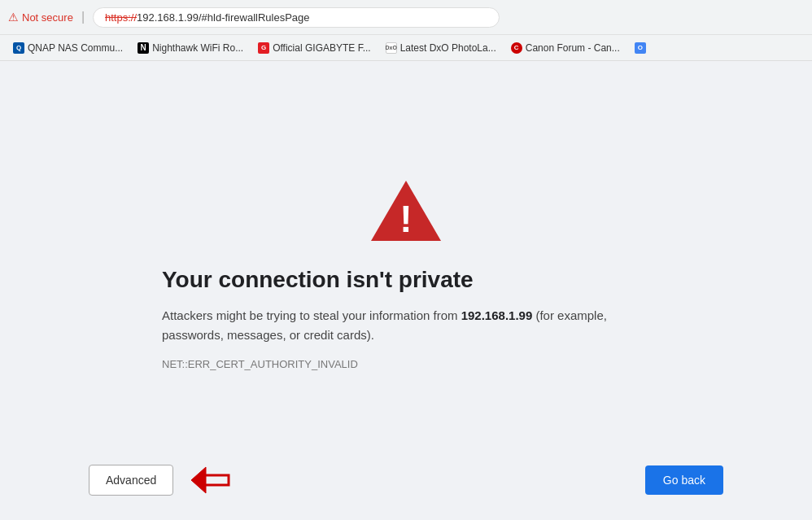 The width and height of the screenshot is (812, 520). I want to click on bookmark-label-qnap: QNAP NAS Commu..., so click(75, 48).